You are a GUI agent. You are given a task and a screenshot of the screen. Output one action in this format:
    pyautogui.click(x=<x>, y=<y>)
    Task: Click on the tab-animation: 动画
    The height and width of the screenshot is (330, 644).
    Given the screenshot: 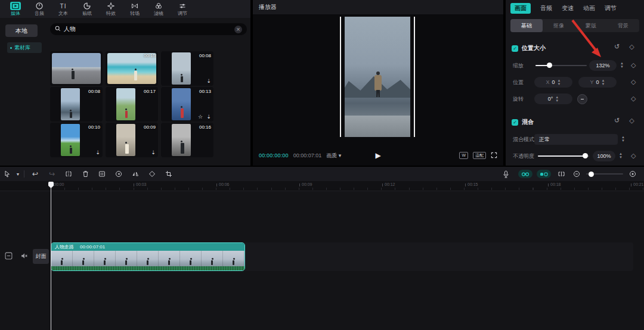 What is the action you would take?
    pyautogui.click(x=589, y=8)
    